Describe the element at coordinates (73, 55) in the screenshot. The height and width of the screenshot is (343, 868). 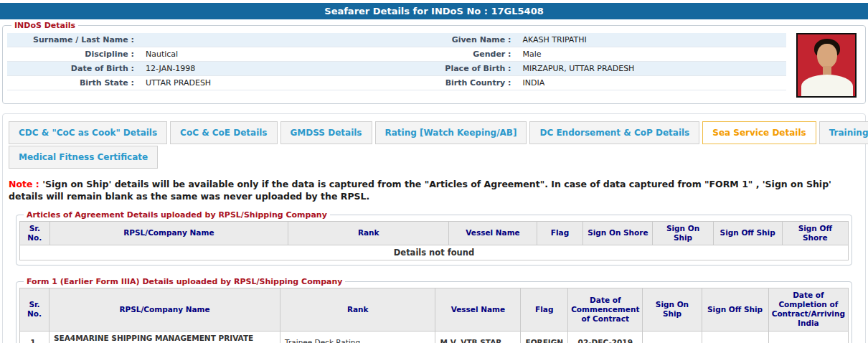
I see `discipline-label: Discipline :` at that location.